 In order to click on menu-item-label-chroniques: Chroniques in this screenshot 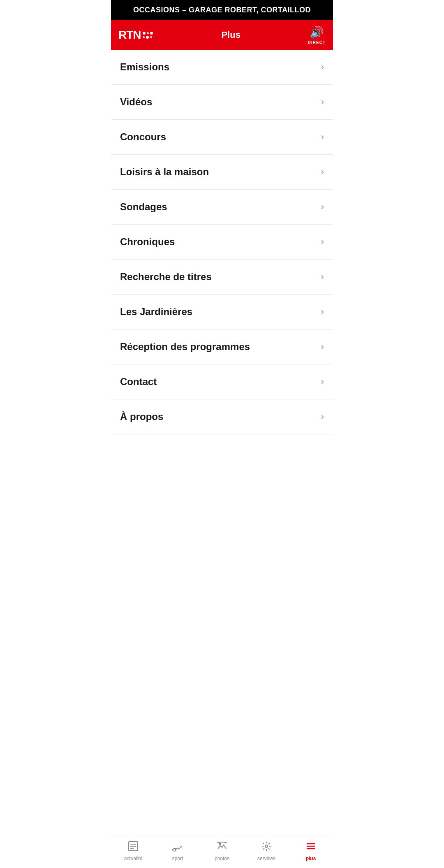, I will do `click(147, 242)`.